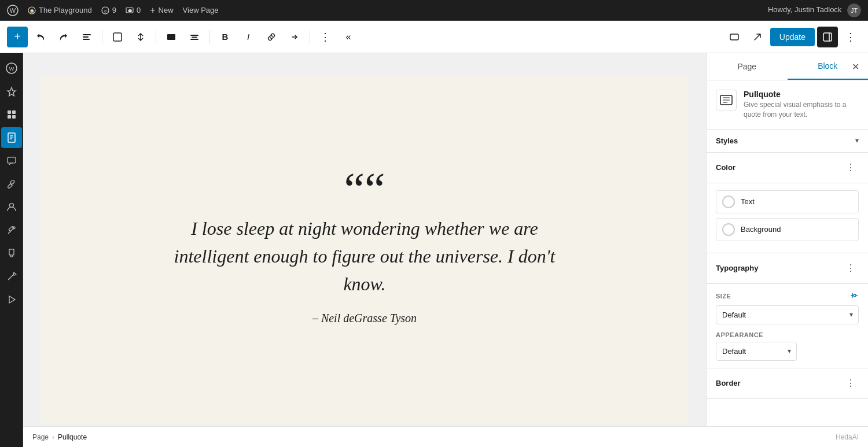 The width and height of the screenshot is (868, 447). What do you see at coordinates (248, 37) in the screenshot?
I see `italic-button: I` at bounding box center [248, 37].